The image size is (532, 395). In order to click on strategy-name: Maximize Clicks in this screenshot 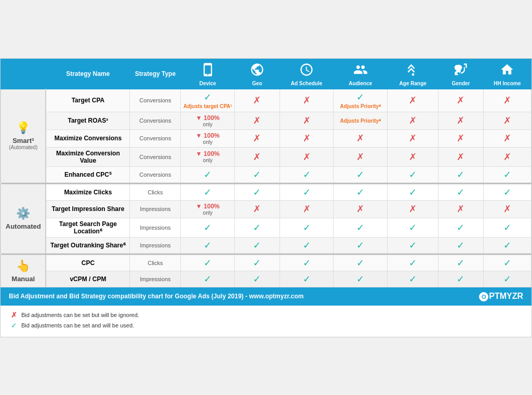, I will do `click(87, 192)`.